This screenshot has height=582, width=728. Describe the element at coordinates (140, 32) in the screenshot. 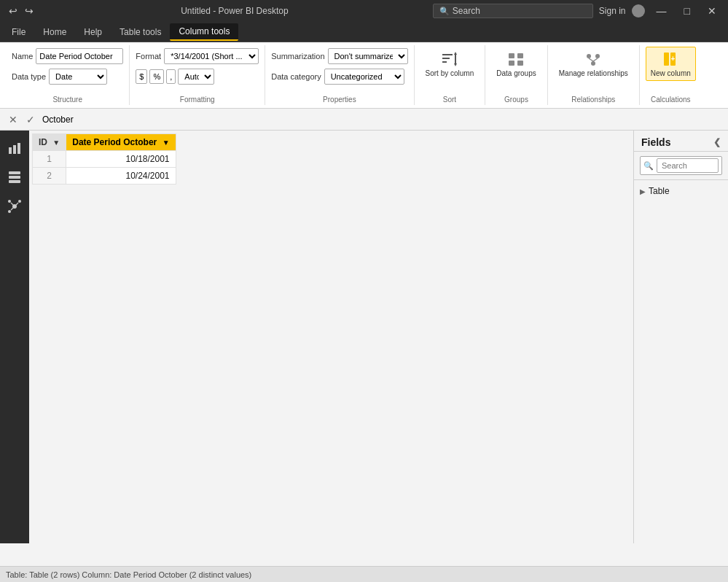

I see `menu-table-tools: Table tools` at that location.